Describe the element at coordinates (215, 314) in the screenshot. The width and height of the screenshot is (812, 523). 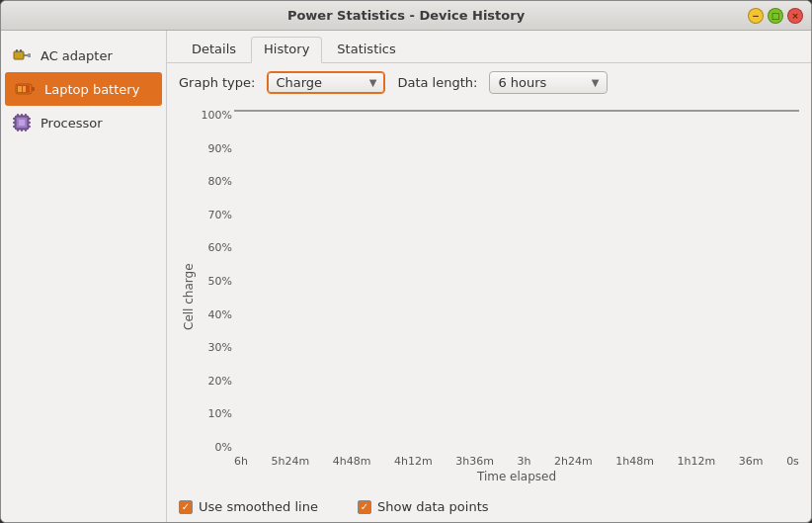
I see `y-label-40: 40%` at that location.